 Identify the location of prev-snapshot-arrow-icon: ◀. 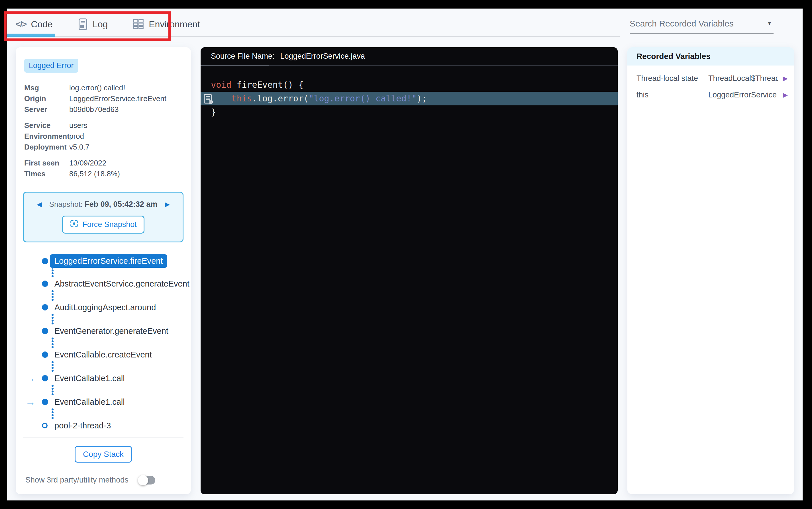
(39, 205).